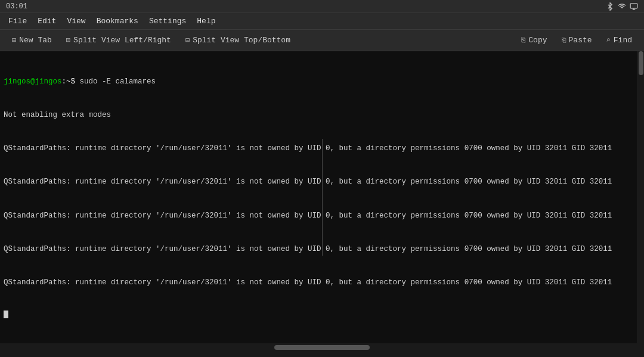  What do you see at coordinates (122, 41) in the screenshot?
I see `split-lr-label: Split View Left/Right` at bounding box center [122, 41].